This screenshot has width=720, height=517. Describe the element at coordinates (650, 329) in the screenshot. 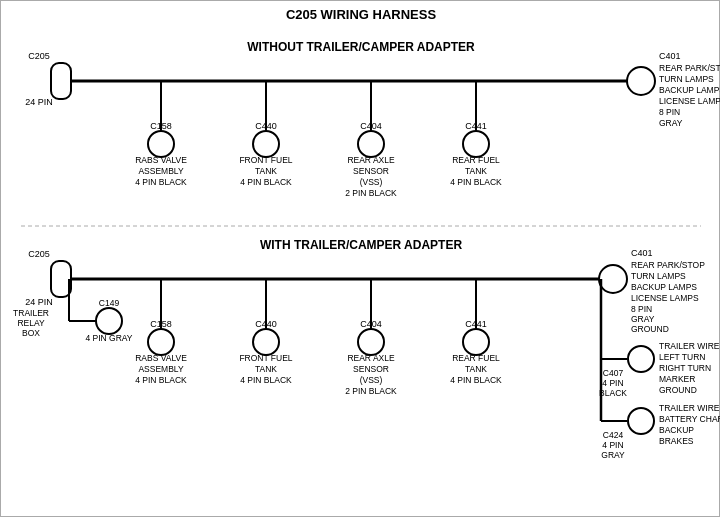

I see `section2-c401-ground: GROUND` at that location.